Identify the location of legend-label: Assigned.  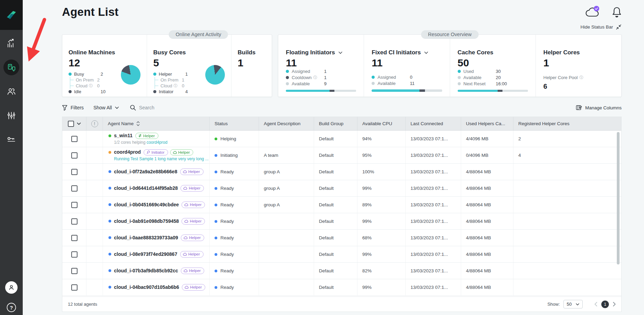
(307, 72).